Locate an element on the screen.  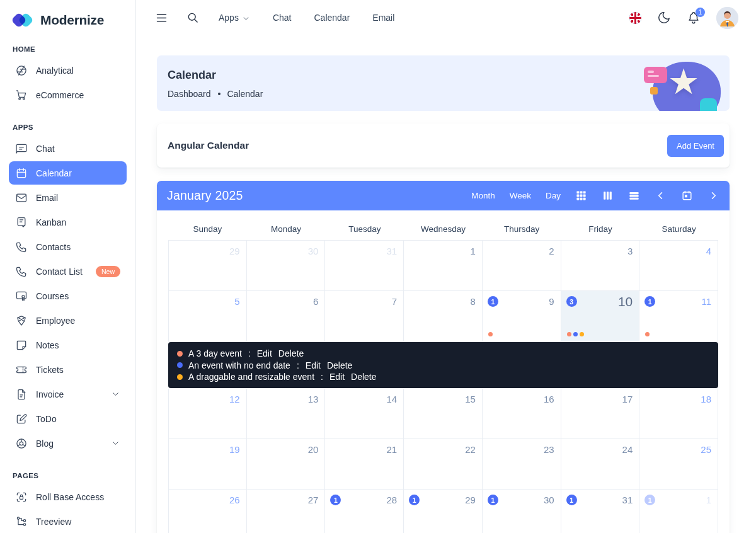
sidebar-item-employee: Employee is located at coordinates (68, 320).